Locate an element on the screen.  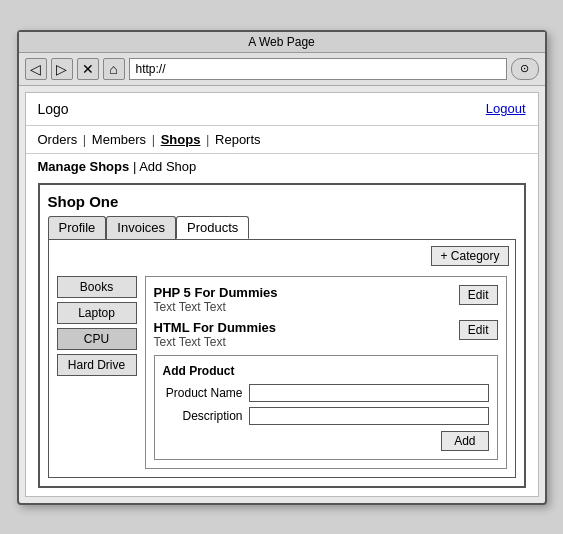
browser-titlebar: A Web Page is located at coordinates (282, 42).